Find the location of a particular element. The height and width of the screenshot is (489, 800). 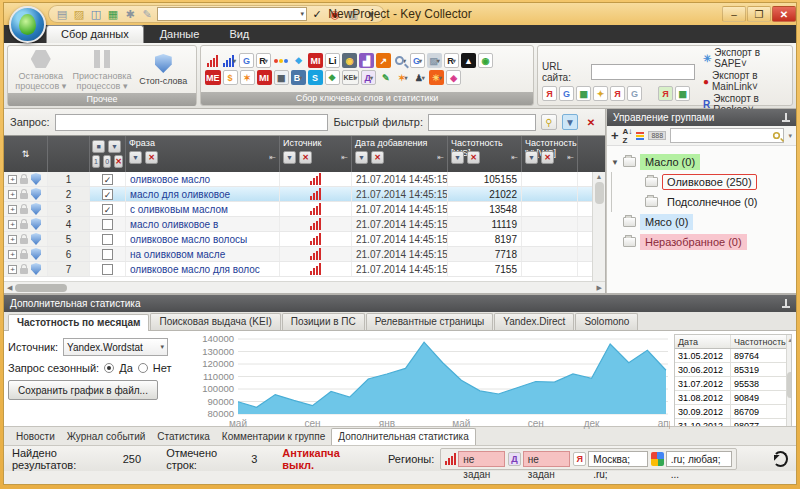

query-input is located at coordinates (192, 122).